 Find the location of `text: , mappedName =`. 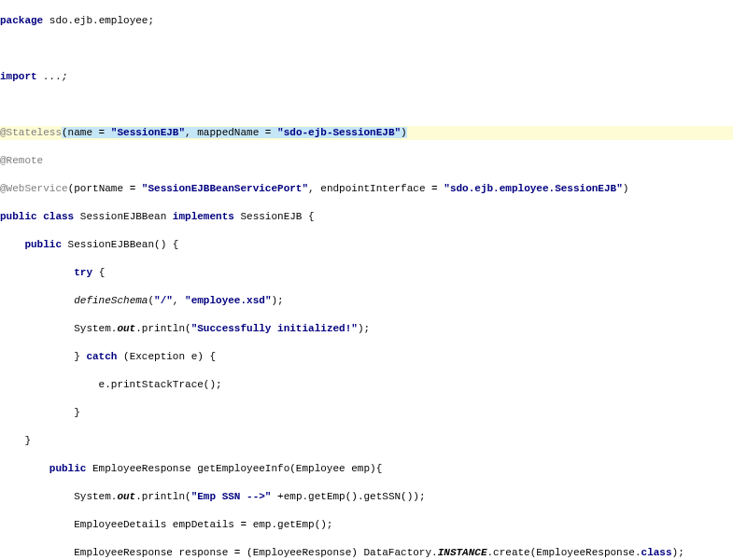

text: , mappedName = is located at coordinates (232, 133).